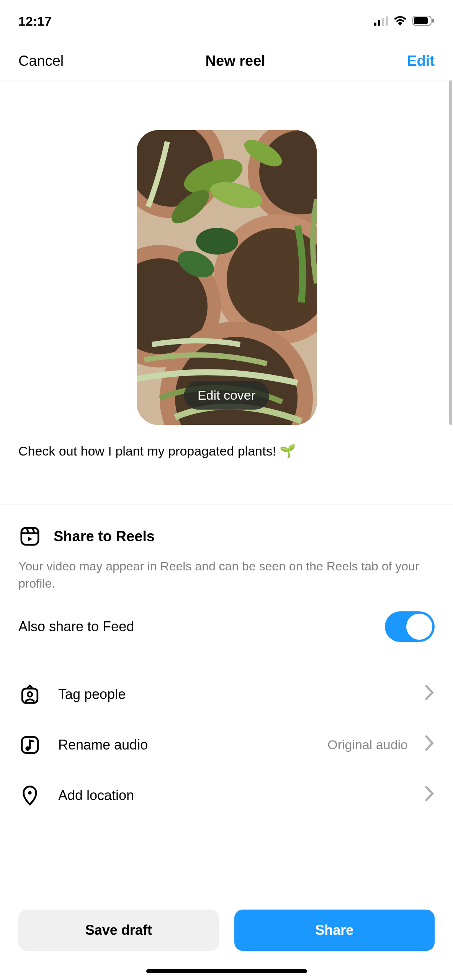 The image size is (453, 980). What do you see at coordinates (235, 61) in the screenshot?
I see `page-title: New reel` at bounding box center [235, 61].